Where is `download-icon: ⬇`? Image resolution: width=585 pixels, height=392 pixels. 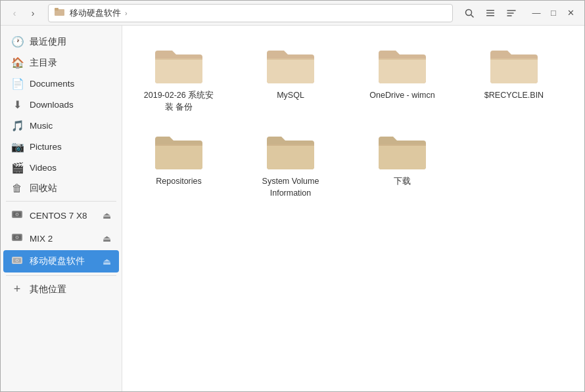
download-icon: ⬇ is located at coordinates (17, 105).